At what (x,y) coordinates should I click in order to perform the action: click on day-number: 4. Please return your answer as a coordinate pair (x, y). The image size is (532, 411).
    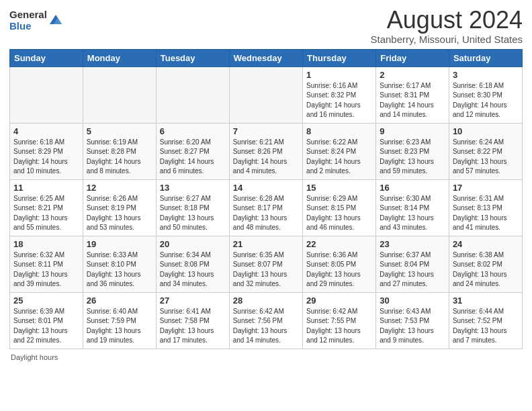
    Looking at the image, I should click on (46, 132).